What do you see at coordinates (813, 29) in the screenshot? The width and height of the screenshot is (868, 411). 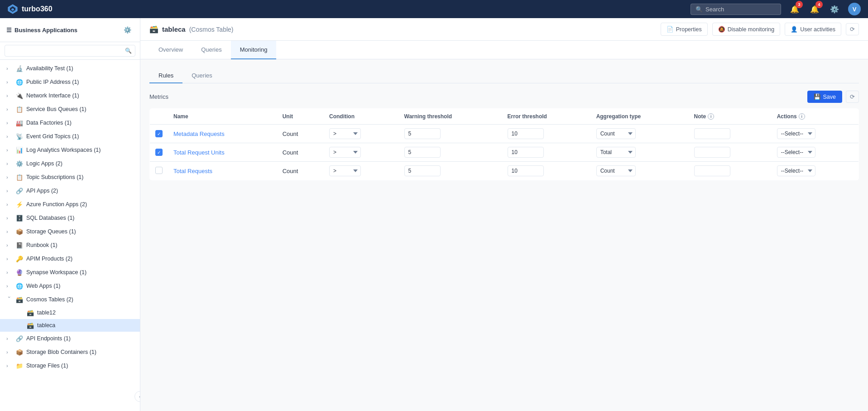 I see `user-activities-button: 👤 User activities` at bounding box center [813, 29].